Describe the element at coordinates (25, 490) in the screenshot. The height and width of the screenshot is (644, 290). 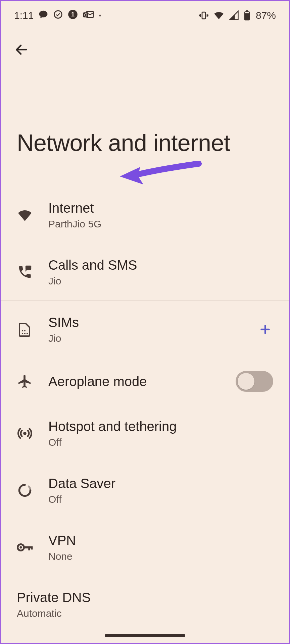
I see `data-saver-icon` at that location.